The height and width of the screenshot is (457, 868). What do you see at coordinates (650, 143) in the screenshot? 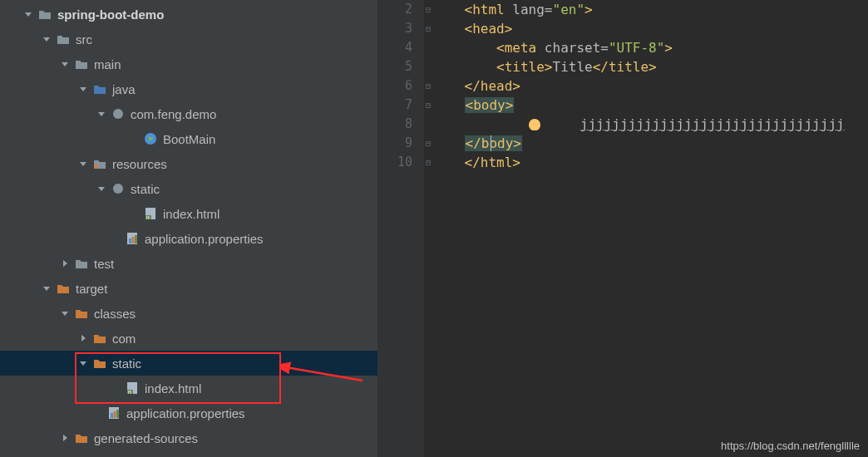
I see `code-line: ⊟ </body>` at bounding box center [650, 143].